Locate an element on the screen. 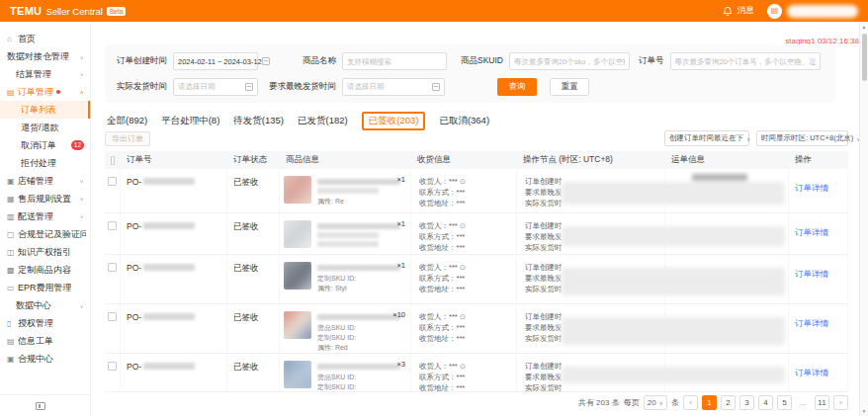 This screenshot has width=868, height=416. sidebar-item: ▣店铺管理∨ is located at coordinates (45, 181).